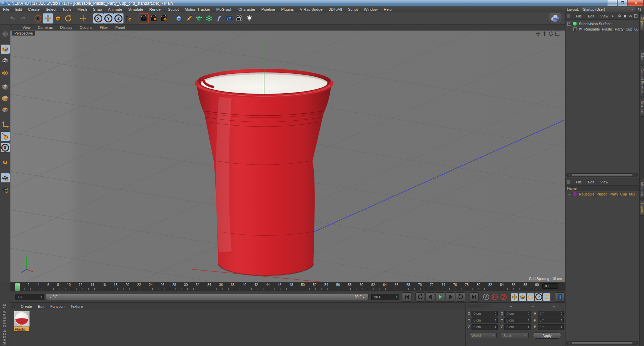 The height and width of the screenshot is (346, 644). I want to click on viewport-menu-item: Display, so click(66, 27).